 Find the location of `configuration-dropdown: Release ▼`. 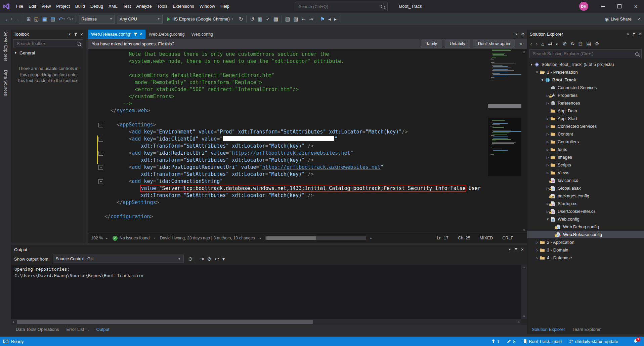

configuration-dropdown: Release ▼ is located at coordinates (97, 19).